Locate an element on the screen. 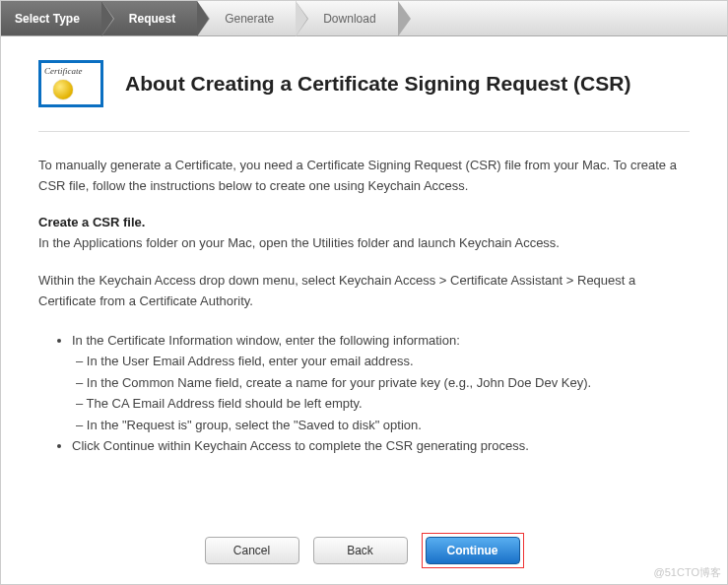 The image size is (728, 585). breadcrumb-step-request: Request is located at coordinates (150, 18).